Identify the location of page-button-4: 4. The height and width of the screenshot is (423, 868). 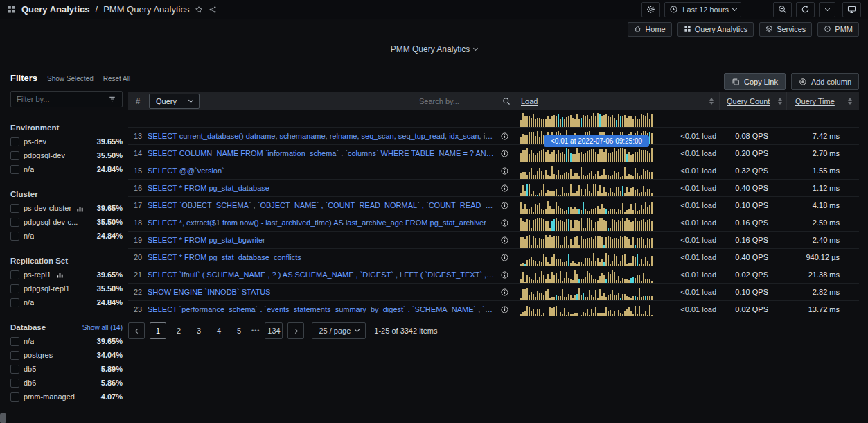
(219, 331).